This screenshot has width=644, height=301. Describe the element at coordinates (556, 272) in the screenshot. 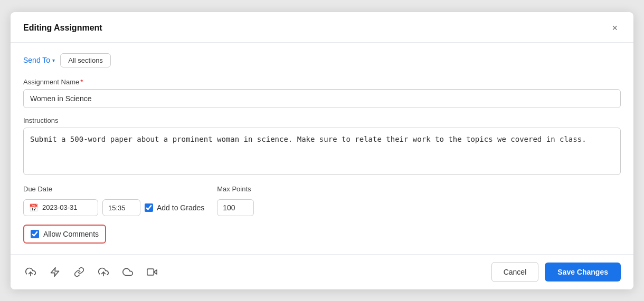

I see `footer-actions: Cancel Save Changes` at that location.